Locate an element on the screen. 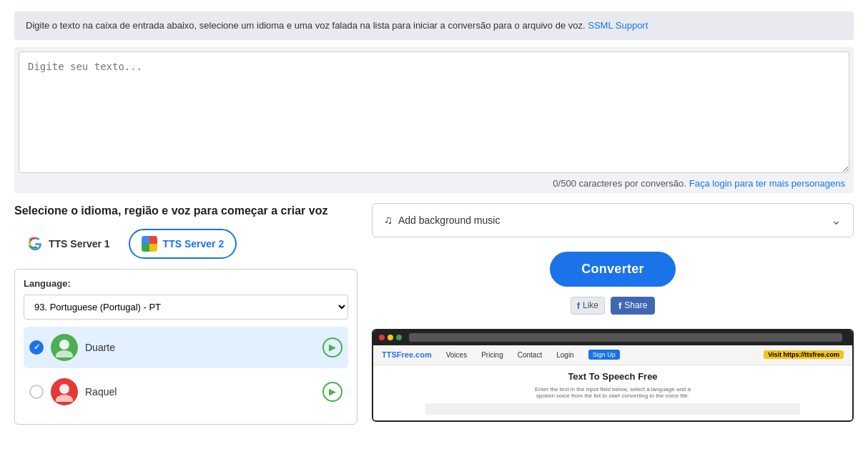  chevron-down-icon: ⌄ is located at coordinates (837, 220).